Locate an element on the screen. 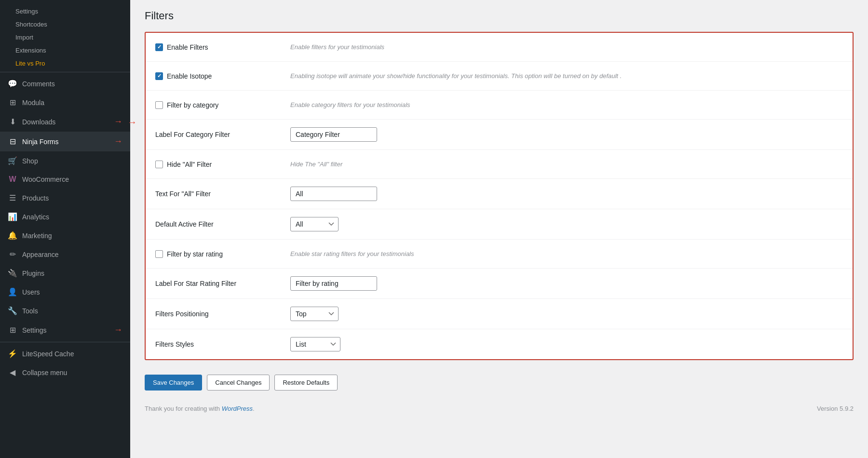 The width and height of the screenshot is (868, 458). wordpress-link: WordPress is located at coordinates (237, 409).